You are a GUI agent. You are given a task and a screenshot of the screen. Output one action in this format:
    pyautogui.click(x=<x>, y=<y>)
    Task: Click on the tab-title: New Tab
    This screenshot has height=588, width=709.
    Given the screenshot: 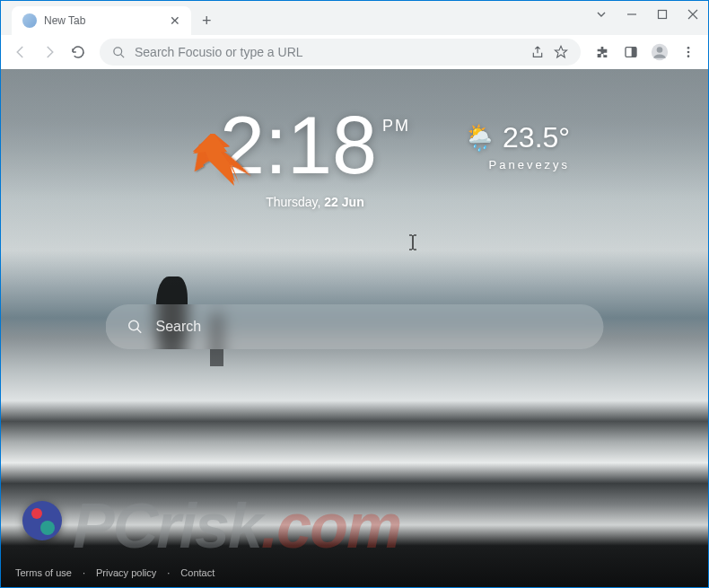 What is the action you would take?
    pyautogui.click(x=65, y=21)
    